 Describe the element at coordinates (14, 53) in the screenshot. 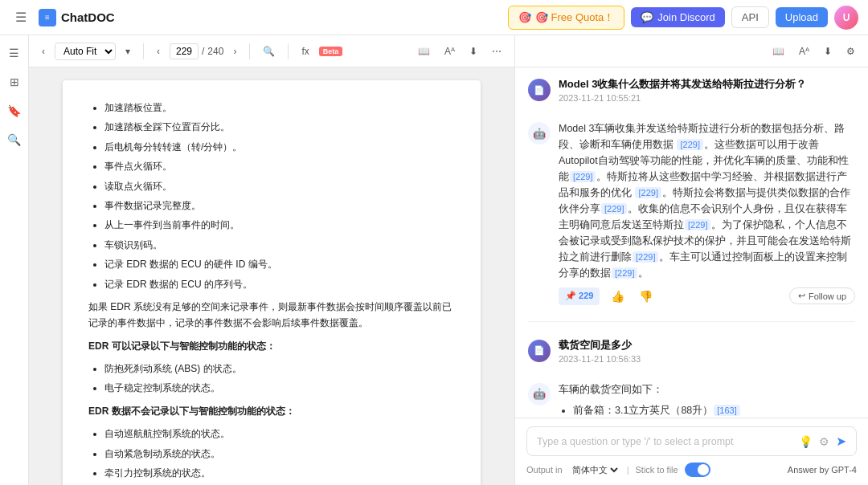

I see `sidebar-menu-icon: ☰` at that location.